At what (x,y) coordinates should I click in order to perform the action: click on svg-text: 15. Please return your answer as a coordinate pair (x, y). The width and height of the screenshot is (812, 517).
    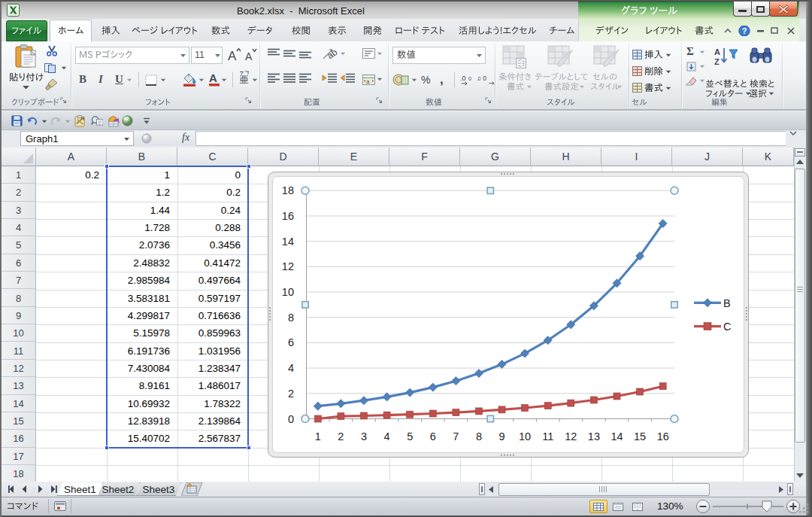
    Looking at the image, I should click on (640, 436).